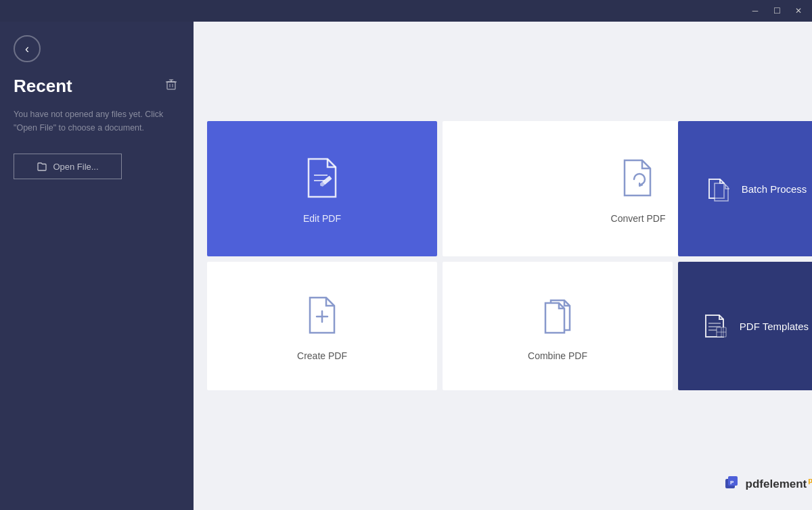 Image resolution: width=812 pixels, height=510 pixels. I want to click on sidebar-title: Recent, so click(43, 87).